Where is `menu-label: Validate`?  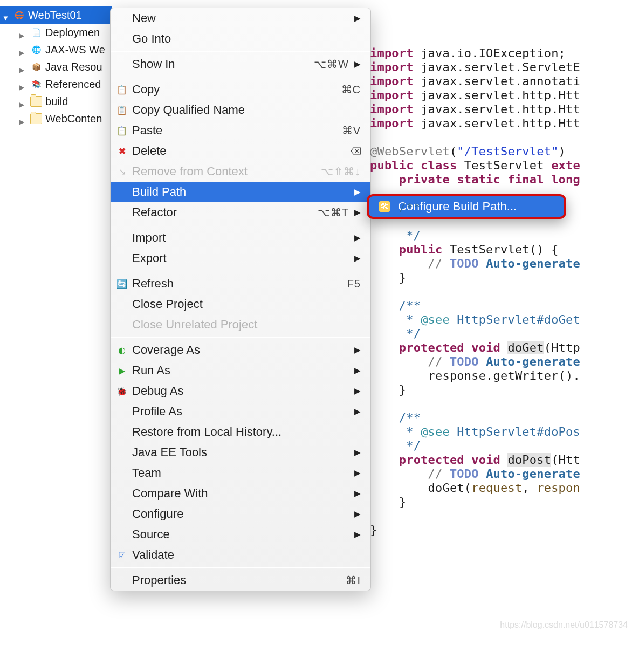 menu-label: Validate is located at coordinates (246, 555).